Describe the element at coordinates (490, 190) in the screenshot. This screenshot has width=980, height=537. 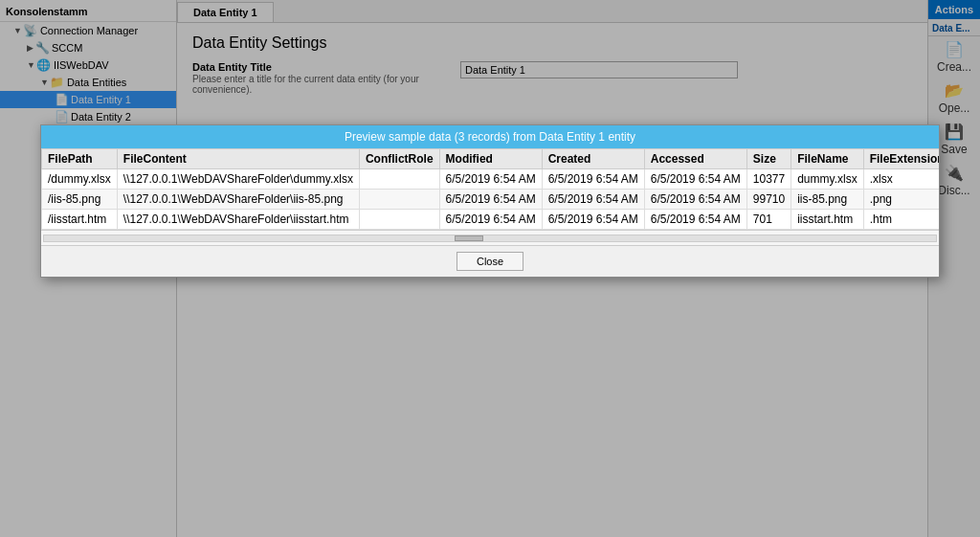
I see `modal-table-wrap: FilePath FileContent ConflictRole Modifi…` at that location.